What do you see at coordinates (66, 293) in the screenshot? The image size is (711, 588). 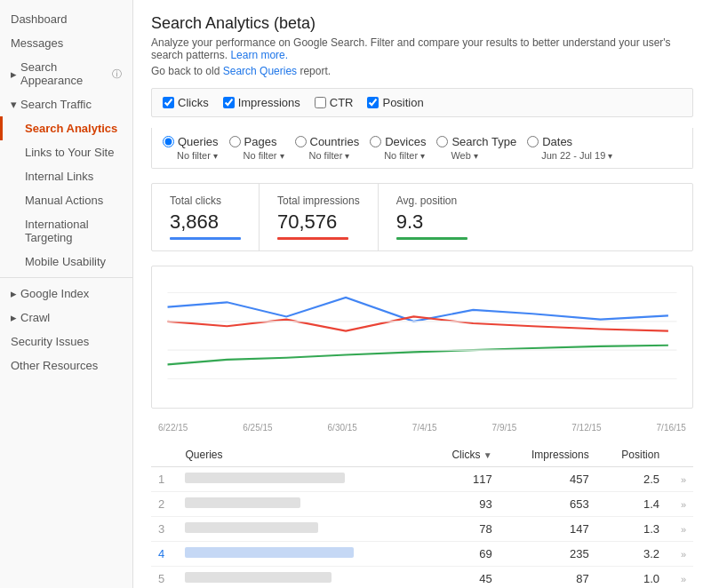 I see `sidebar-item-google-index: ▸ Google Index` at bounding box center [66, 293].